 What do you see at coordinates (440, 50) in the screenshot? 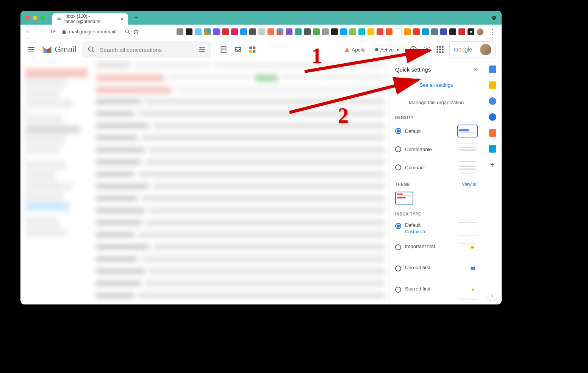
I see `apps-icon` at bounding box center [440, 50].